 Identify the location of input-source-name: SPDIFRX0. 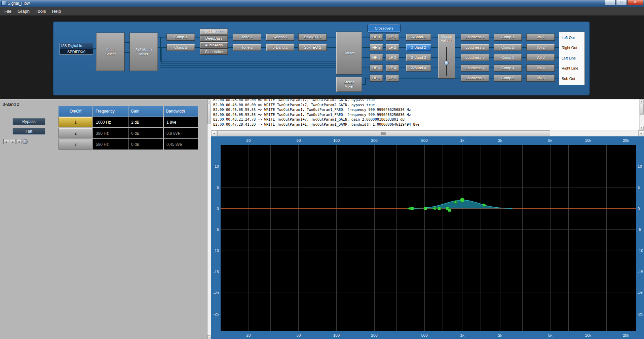
(76, 52).